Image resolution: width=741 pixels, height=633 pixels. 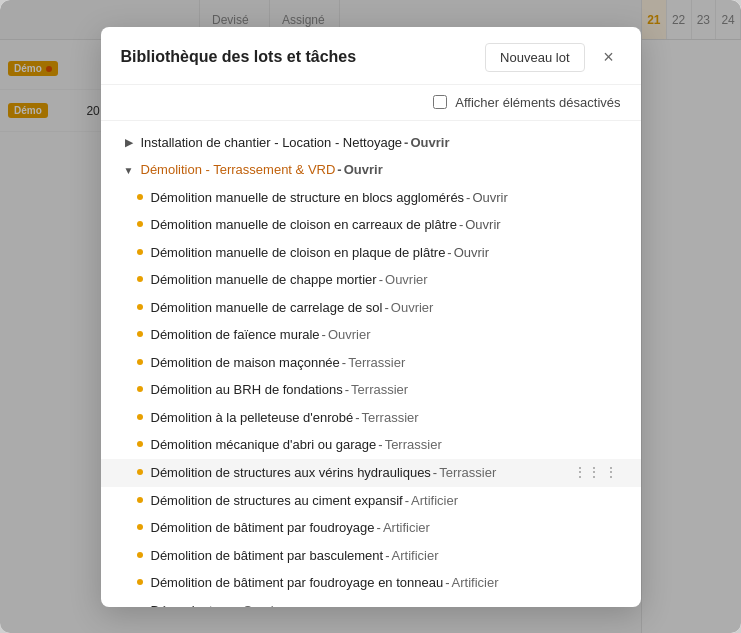 I want to click on list-item: Démolition de faïence murale - Ouvrier, so click(x=371, y=335).